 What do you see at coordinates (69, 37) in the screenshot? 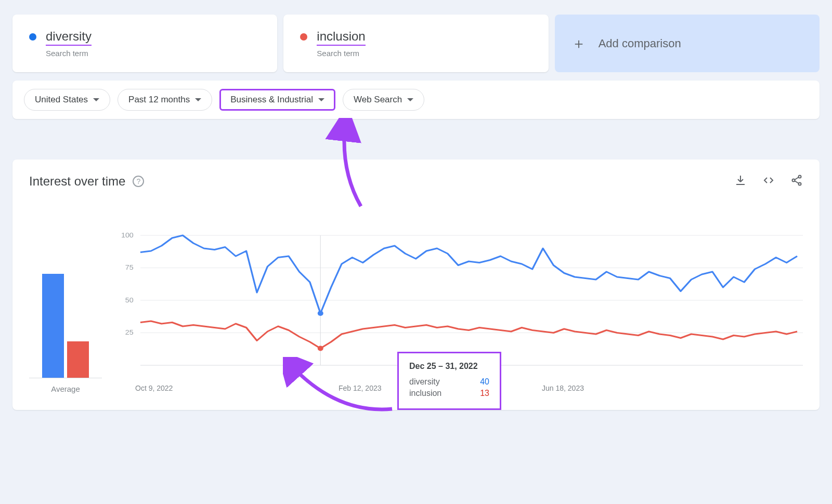
I see `term-label: diversity` at bounding box center [69, 37].